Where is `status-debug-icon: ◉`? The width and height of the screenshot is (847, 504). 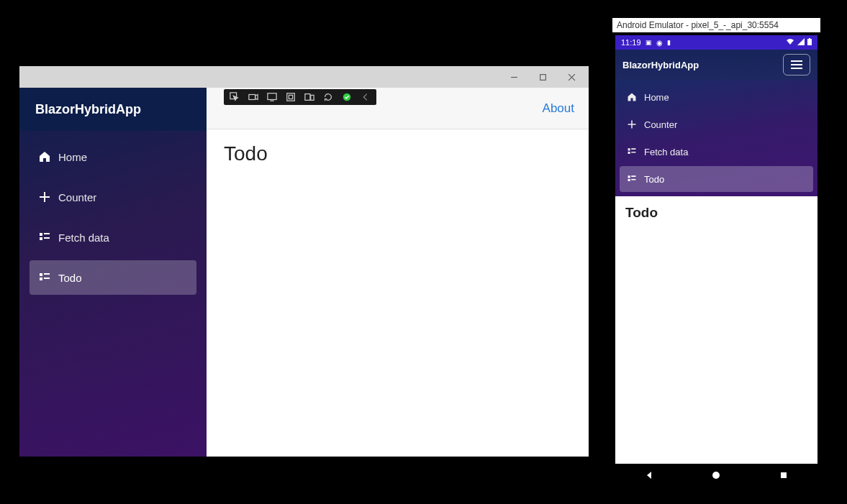
status-debug-icon: ◉ is located at coordinates (659, 43).